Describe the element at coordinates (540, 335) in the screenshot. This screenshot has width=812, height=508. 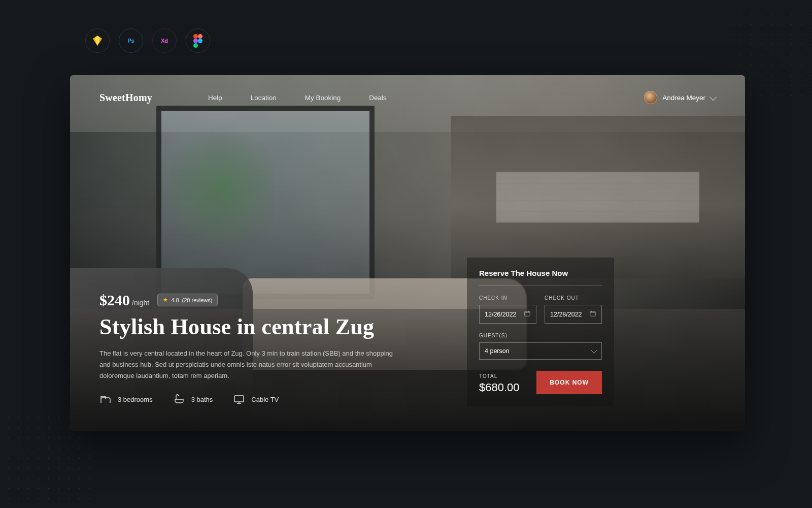
I see `guests-label: GUEST(S)` at that location.